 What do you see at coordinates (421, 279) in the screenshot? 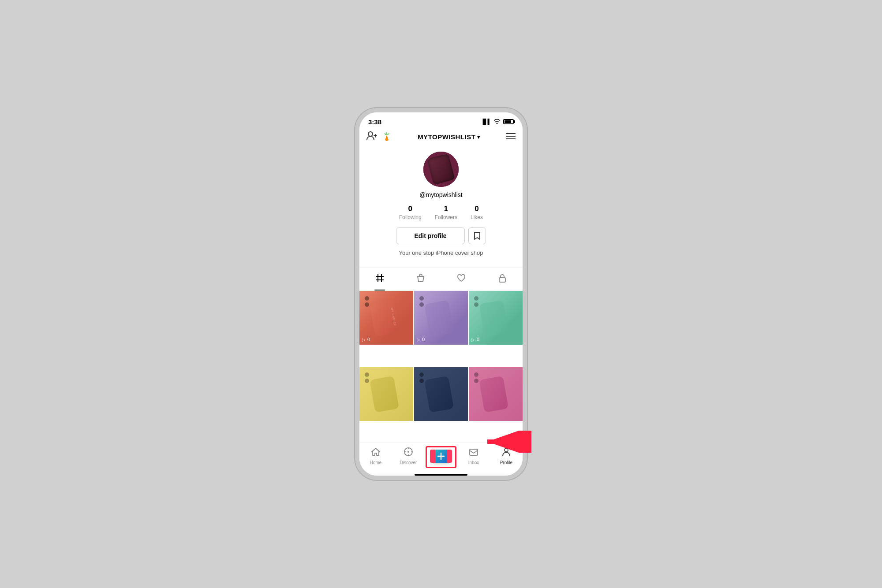
I see `shop-bag-icon` at bounding box center [421, 279].